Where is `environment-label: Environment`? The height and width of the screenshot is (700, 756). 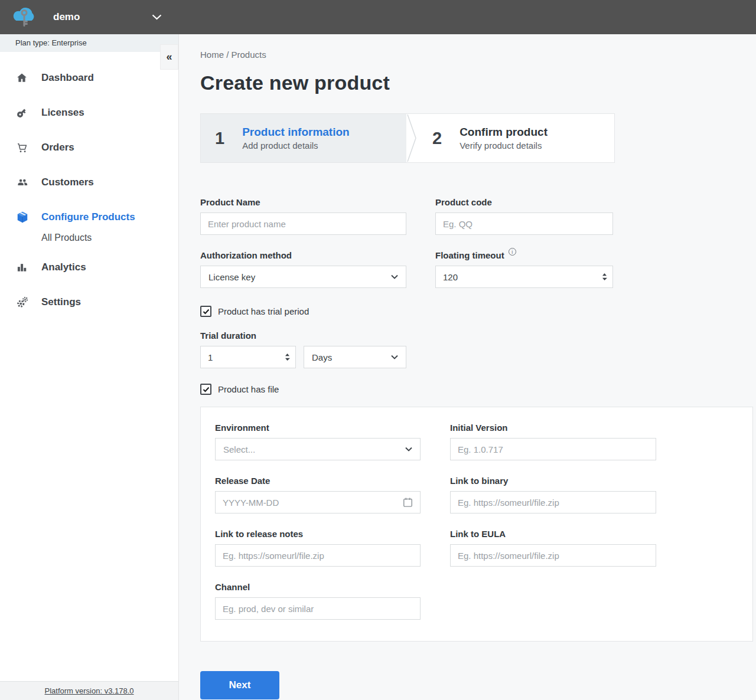
environment-label: Environment is located at coordinates (318, 427).